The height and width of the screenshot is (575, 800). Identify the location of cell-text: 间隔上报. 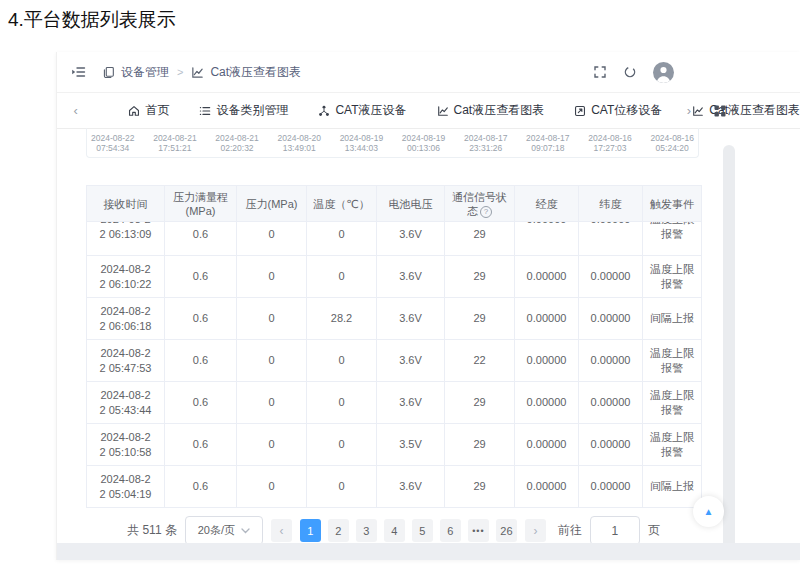
(672, 486).